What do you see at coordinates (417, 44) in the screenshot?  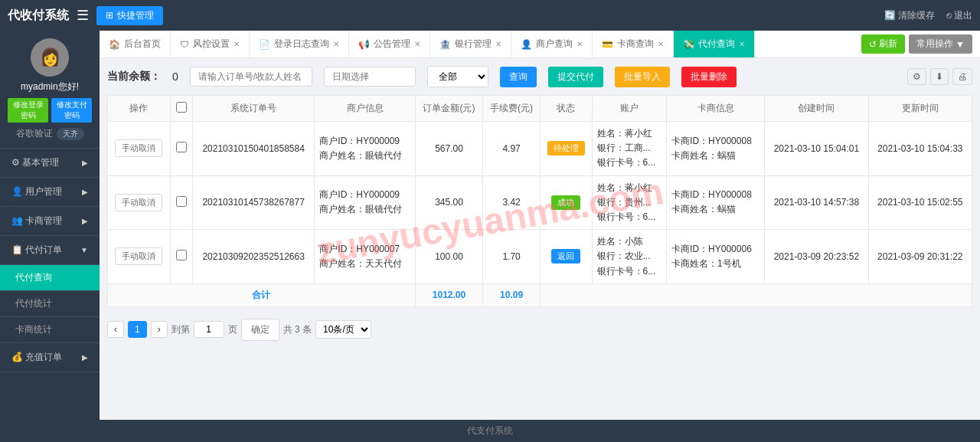 I see `tab-announcement-close: ✕` at bounding box center [417, 44].